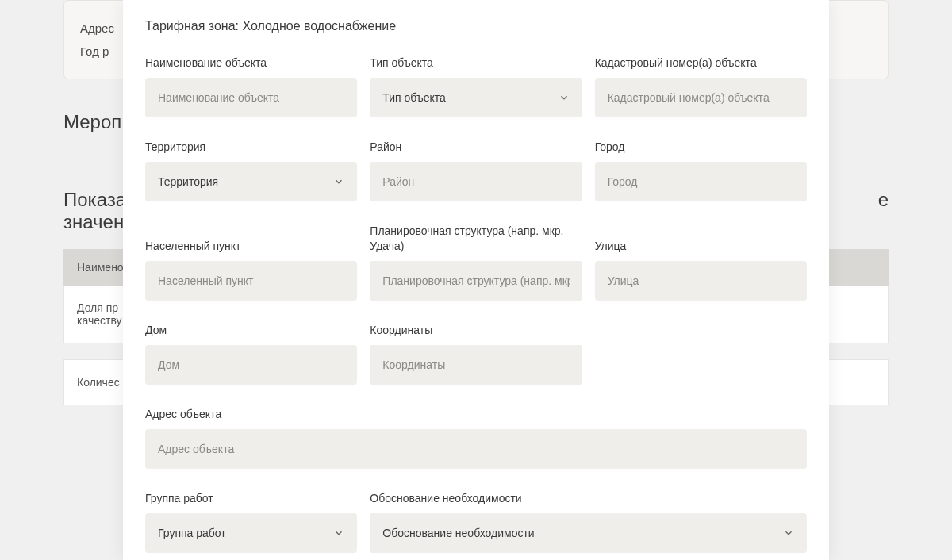  I want to click on form-row: Адрес объекта, so click(476, 438).